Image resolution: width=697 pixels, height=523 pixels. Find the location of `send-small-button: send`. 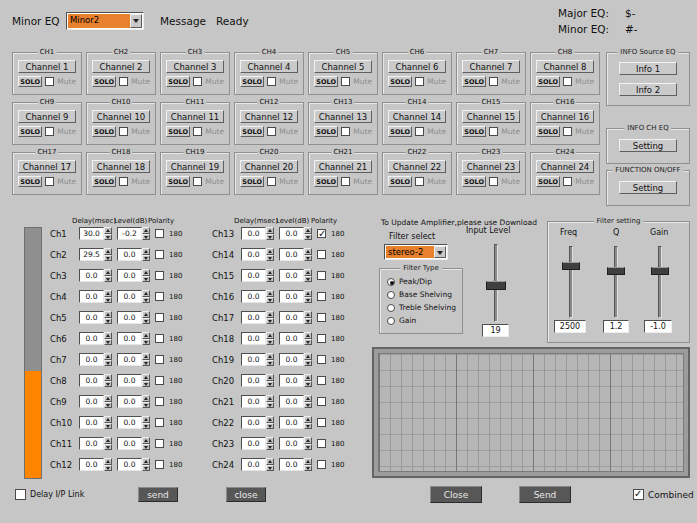

send-small-button: send is located at coordinates (158, 494).